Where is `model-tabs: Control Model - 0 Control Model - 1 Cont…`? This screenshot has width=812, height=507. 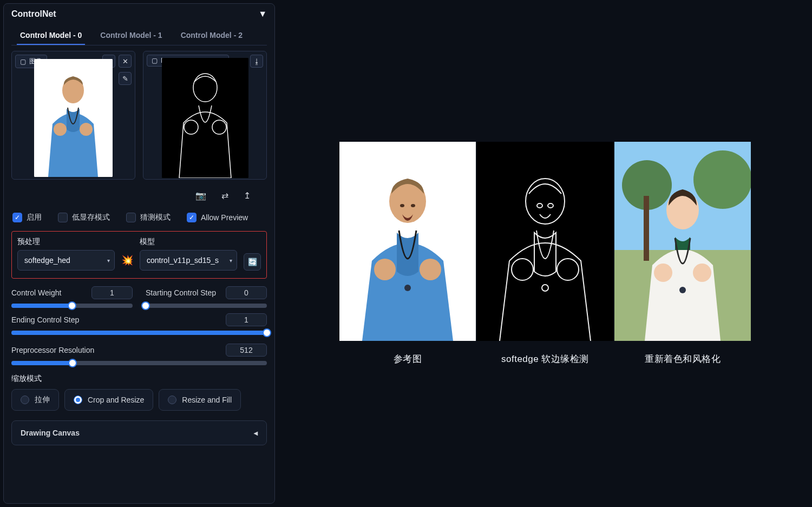
model-tabs: Control Model - 0 Control Model - 1 Cont… is located at coordinates (139, 35).